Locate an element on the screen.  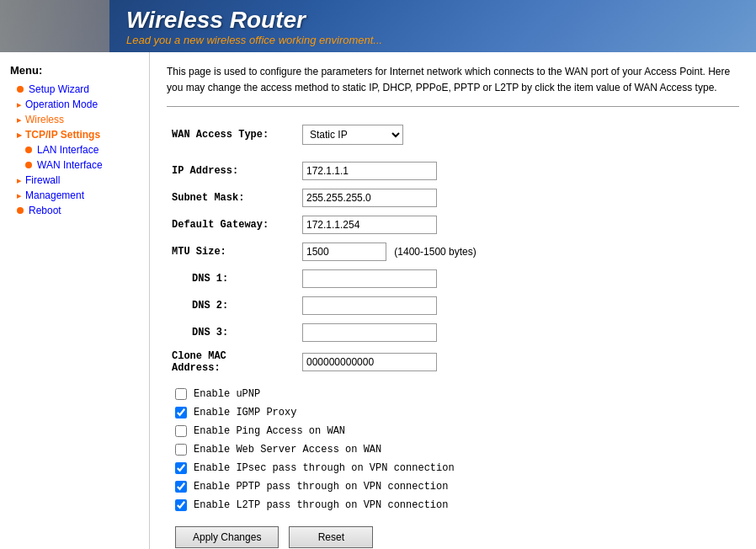
checkbox-ipsec is located at coordinates (181, 468).